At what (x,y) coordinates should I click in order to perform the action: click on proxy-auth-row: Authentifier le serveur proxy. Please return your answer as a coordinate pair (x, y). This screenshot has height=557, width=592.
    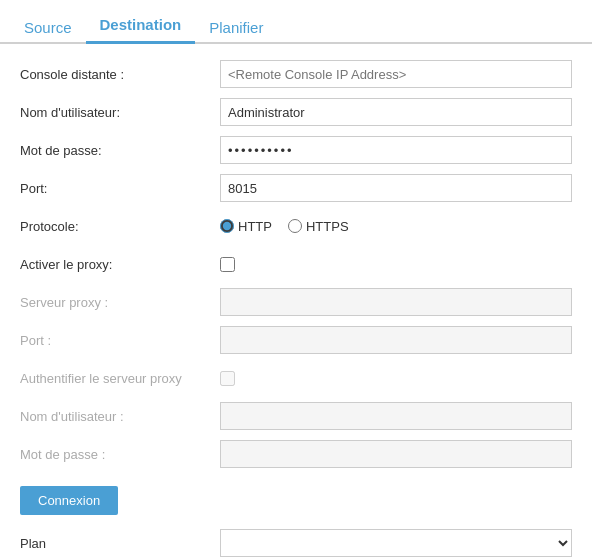
    Looking at the image, I should click on (296, 378).